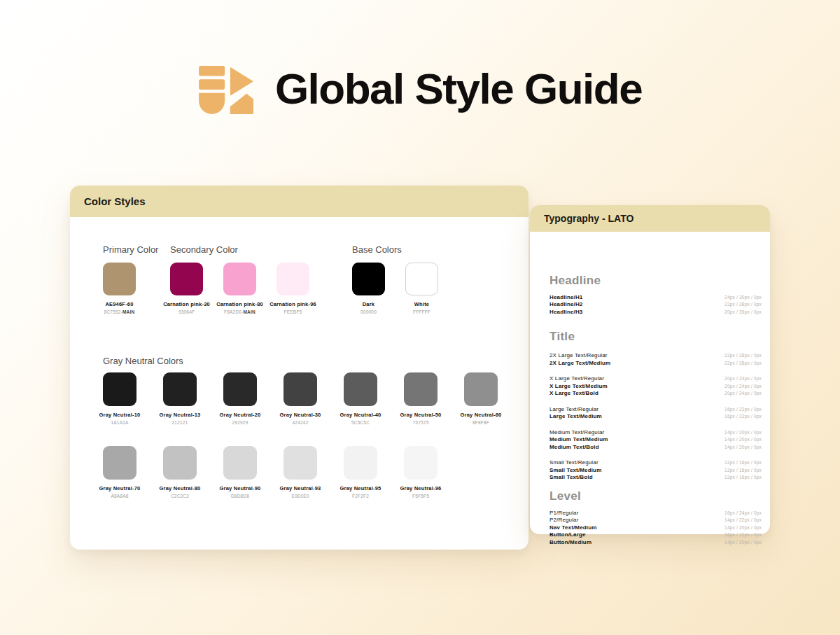 The width and height of the screenshot is (840, 635). Describe the element at coordinates (421, 496) in the screenshot. I see `swatch-code: F5F5F5` at that location.